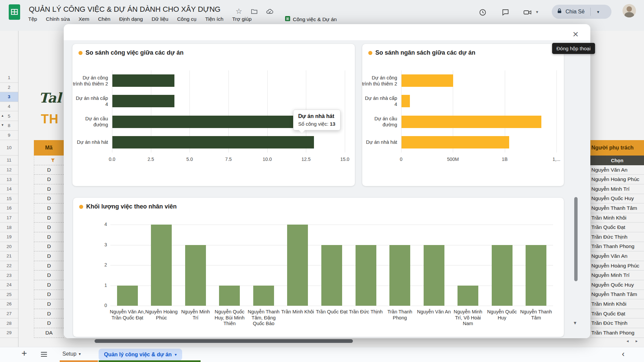 The width and height of the screenshot is (644, 362). What do you see at coordinates (128, 206) in the screenshot?
I see `chart-title: Khối lượng việc theo nhân viên` at bounding box center [128, 206].